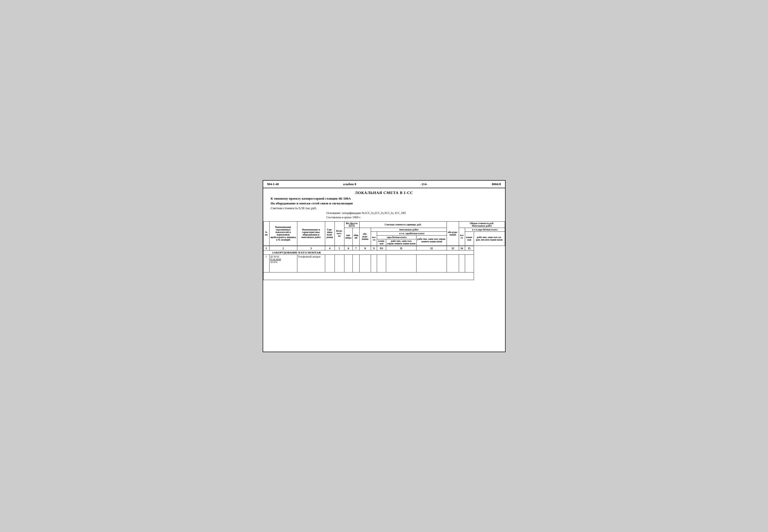 The image size is (768, 532). Describe the element at coordinates (352, 225) in the screenshot. I see `col-header-weight-group: Вес бруттонетто` at that location.